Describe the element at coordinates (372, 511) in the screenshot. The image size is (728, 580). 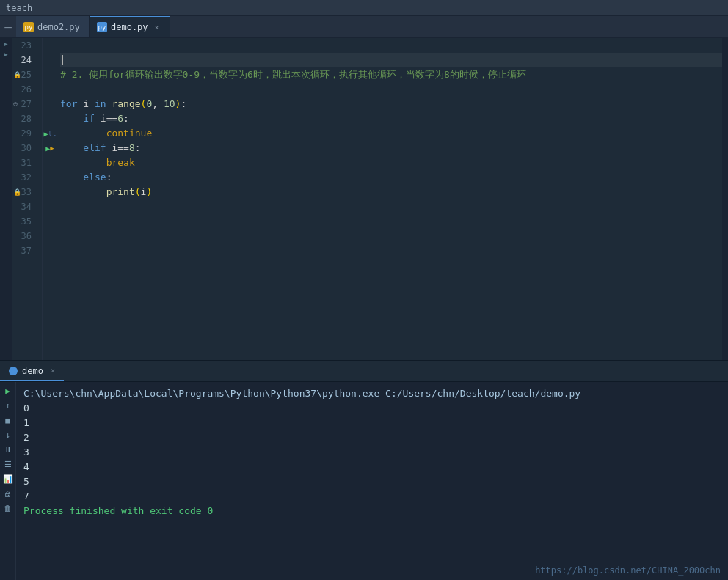
I see `terminal-exit-message: Process finished with exit code 0` at that location.